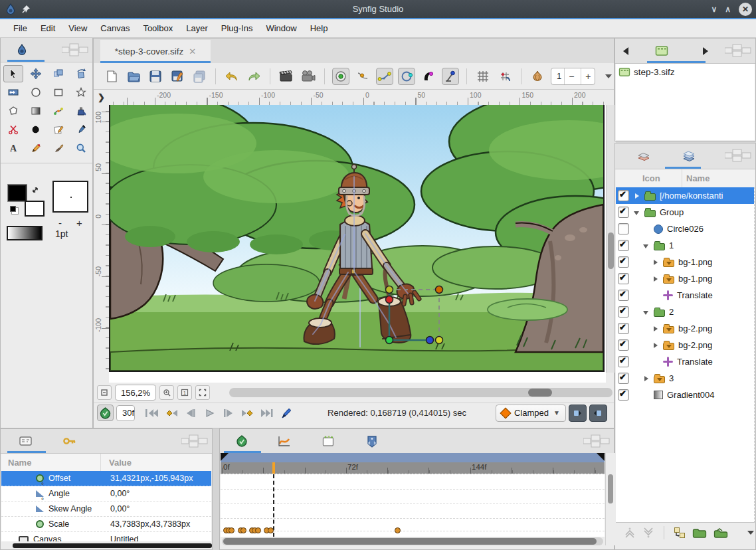 Image resolution: width=756 pixels, height=550 pixels. Describe the element at coordinates (428, 76) in the screenshot. I see `toggle-angle-handles` at that location.